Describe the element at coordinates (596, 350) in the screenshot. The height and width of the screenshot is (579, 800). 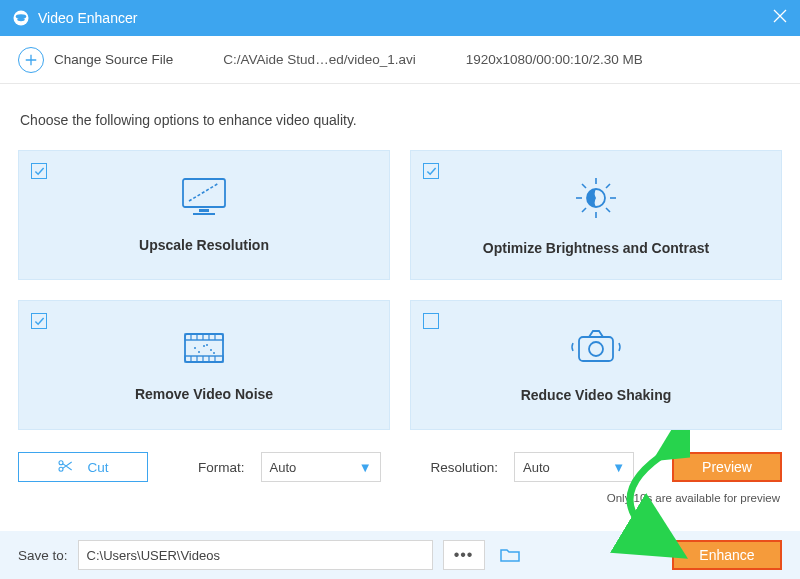
I see `camera-icon` at that location.